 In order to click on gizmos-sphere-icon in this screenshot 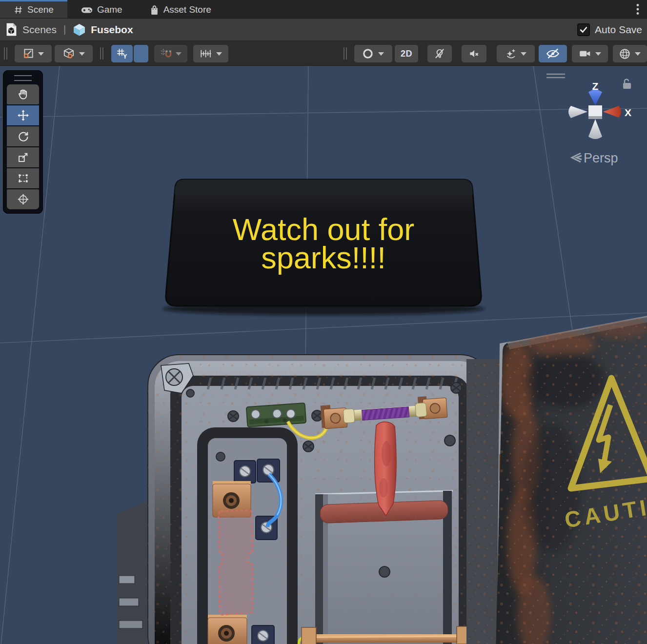, I will do `click(625, 54)`.